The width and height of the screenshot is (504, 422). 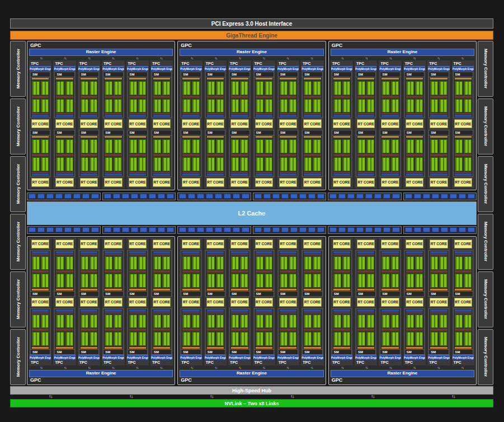 What do you see at coordinates (216, 368) in the screenshot?
I see `updown-arrows-icon: ↑↓` at bounding box center [216, 368].